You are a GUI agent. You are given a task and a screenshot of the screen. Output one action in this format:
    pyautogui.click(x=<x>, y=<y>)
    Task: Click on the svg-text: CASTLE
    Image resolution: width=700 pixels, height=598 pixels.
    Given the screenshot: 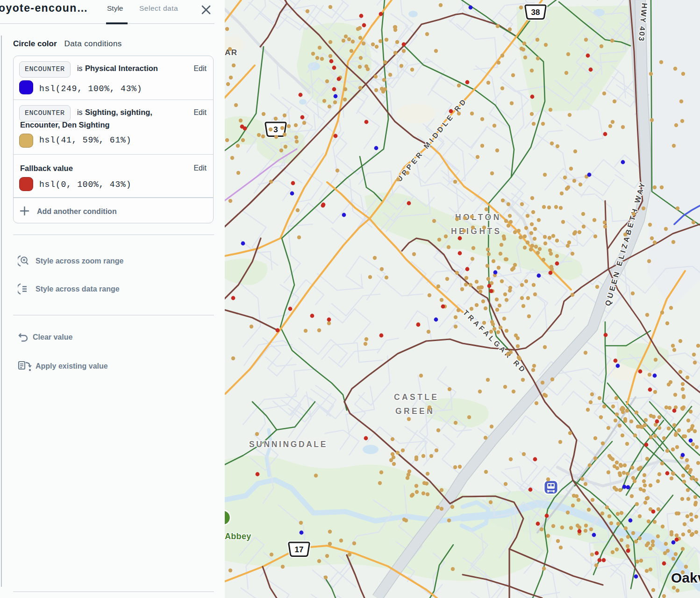 What is the action you would take?
    pyautogui.click(x=416, y=397)
    